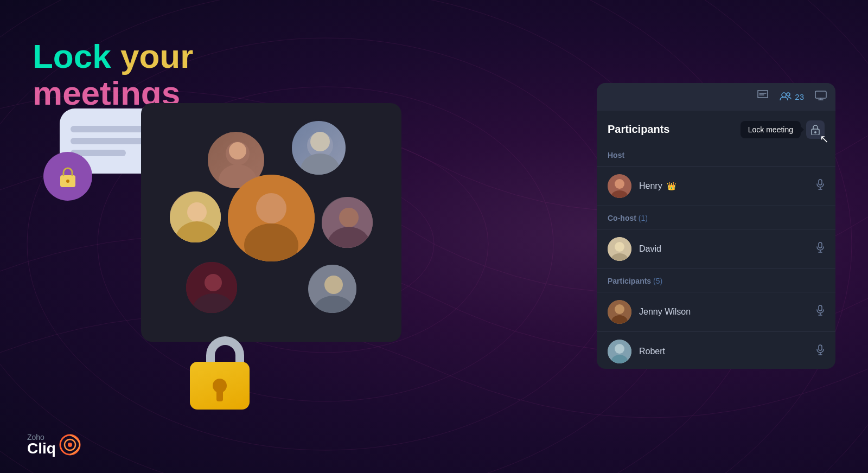 The height and width of the screenshot is (473, 868). What do you see at coordinates (716, 97) in the screenshot?
I see `panel-topbar: 23` at bounding box center [716, 97].